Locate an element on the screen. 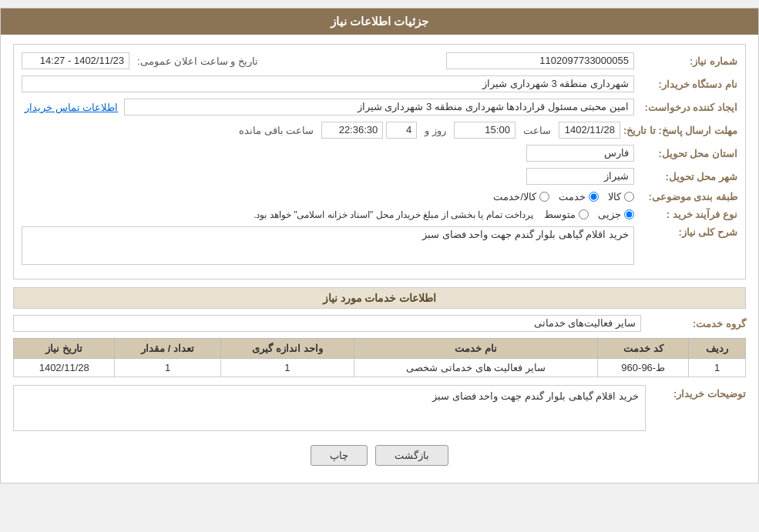 The width and height of the screenshot is (759, 532). table-row: 1 ط-96-960 سایر فعالیت های خدماتی شخصی 1… is located at coordinates (380, 368).